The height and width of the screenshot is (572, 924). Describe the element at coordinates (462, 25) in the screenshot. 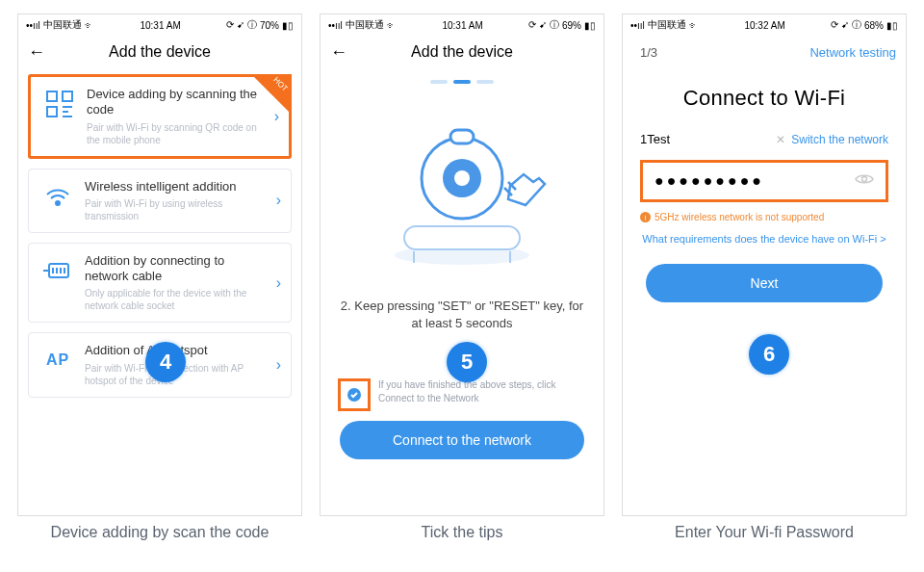

I see `status-bar: ••ııl中国联通ᯤ 10:31 AM ⟳ ➹ ⓘ69%▮▯` at that location.